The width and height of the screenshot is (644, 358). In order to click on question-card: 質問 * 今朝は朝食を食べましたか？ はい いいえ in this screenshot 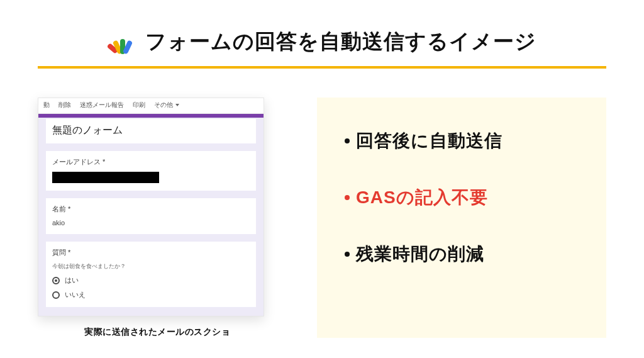, I will do `click(151, 274)`.